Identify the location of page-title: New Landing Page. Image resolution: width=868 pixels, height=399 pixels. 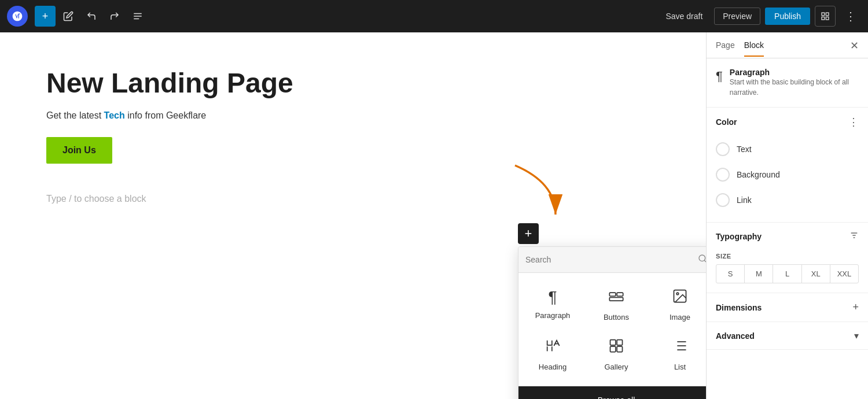
(353, 83).